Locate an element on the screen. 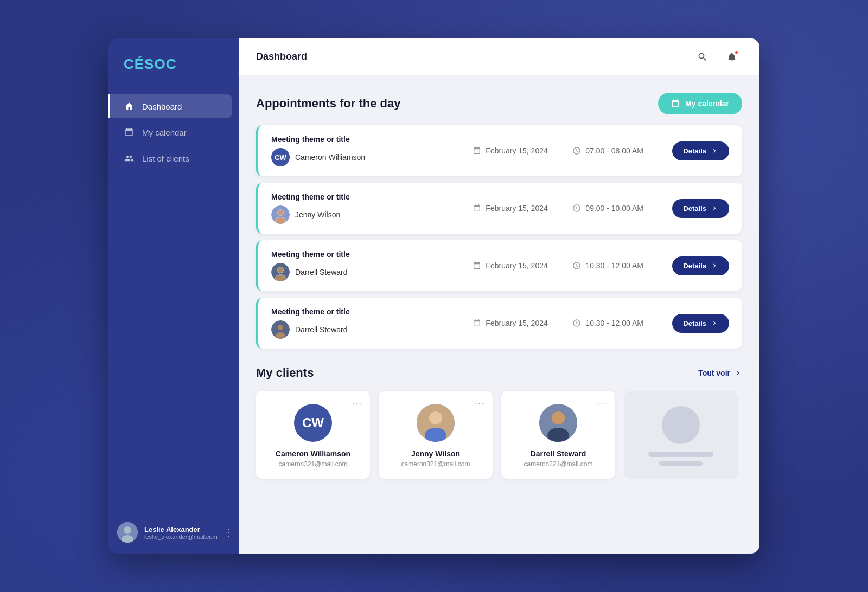  appointment-card: Meeting theme or title CW Cameron Willia… is located at coordinates (499, 151).